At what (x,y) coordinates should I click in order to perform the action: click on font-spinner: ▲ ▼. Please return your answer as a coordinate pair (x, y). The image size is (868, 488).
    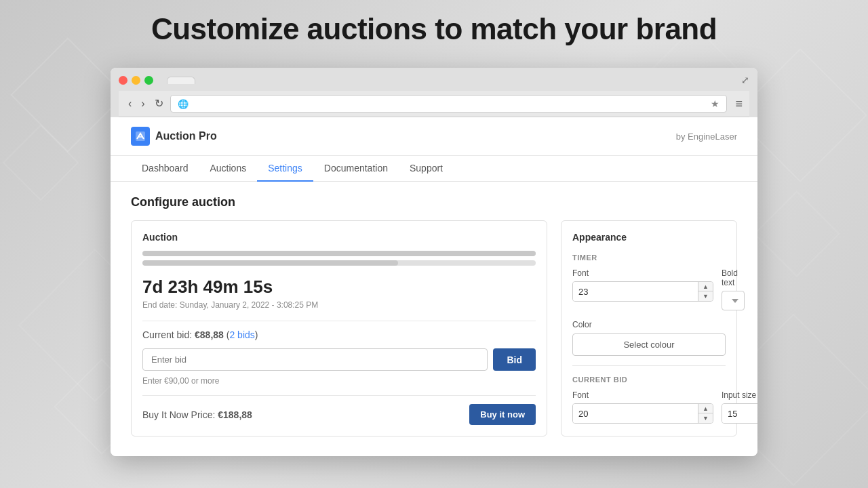
    Looking at the image, I should click on (643, 291).